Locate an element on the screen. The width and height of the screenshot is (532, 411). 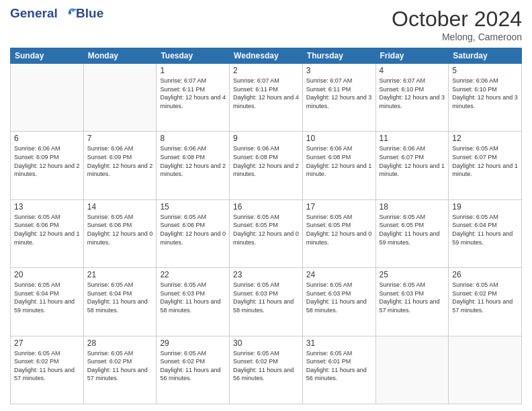
table-cell: 7Sunrise: 6:06 AMSunset: 6:09 PMDaylight… is located at coordinates (120, 165).